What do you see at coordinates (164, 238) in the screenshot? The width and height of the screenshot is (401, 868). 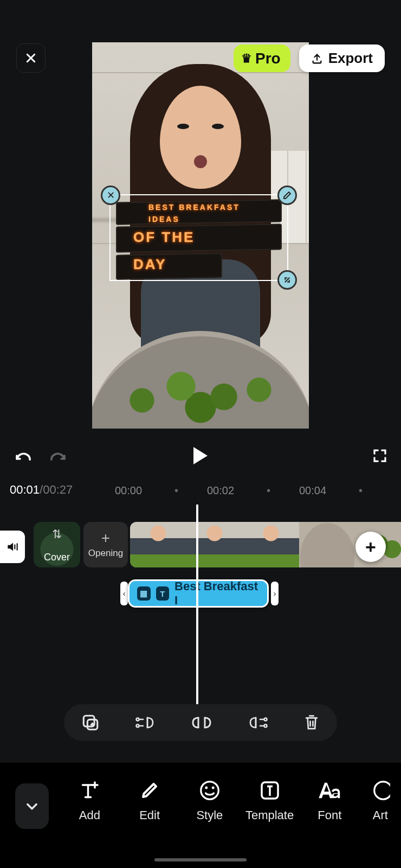 I see `overlay-text-line3: OF THE` at bounding box center [164, 238].